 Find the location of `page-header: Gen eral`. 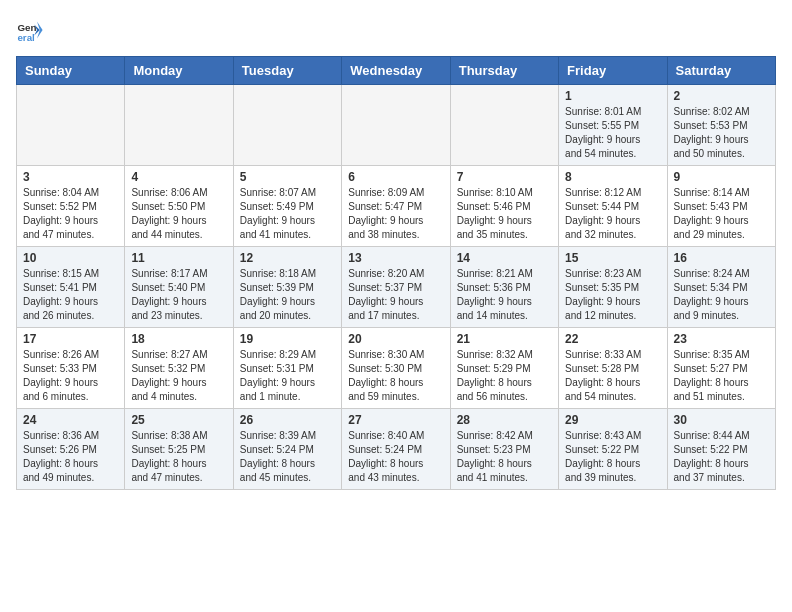

page-header: Gen eral is located at coordinates (396, 30).